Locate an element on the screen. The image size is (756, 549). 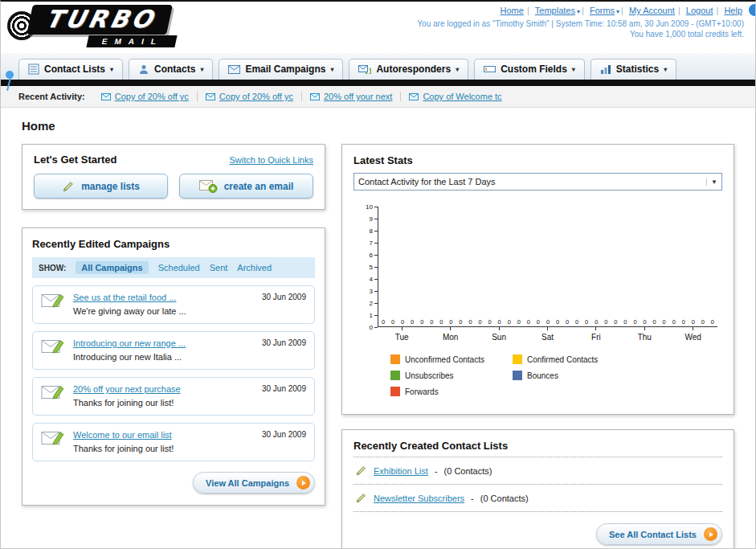
tab-autoresponders: Autoresponders ▾ is located at coordinates (408, 69).